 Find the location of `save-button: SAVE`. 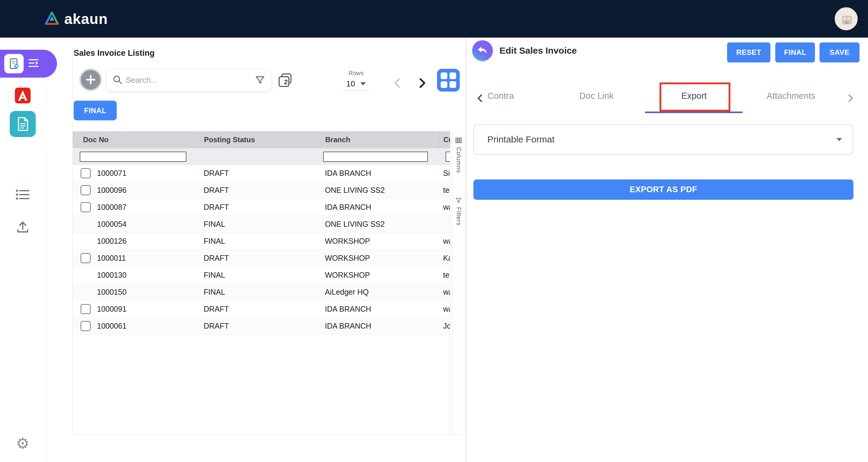

save-button: SAVE is located at coordinates (840, 53).